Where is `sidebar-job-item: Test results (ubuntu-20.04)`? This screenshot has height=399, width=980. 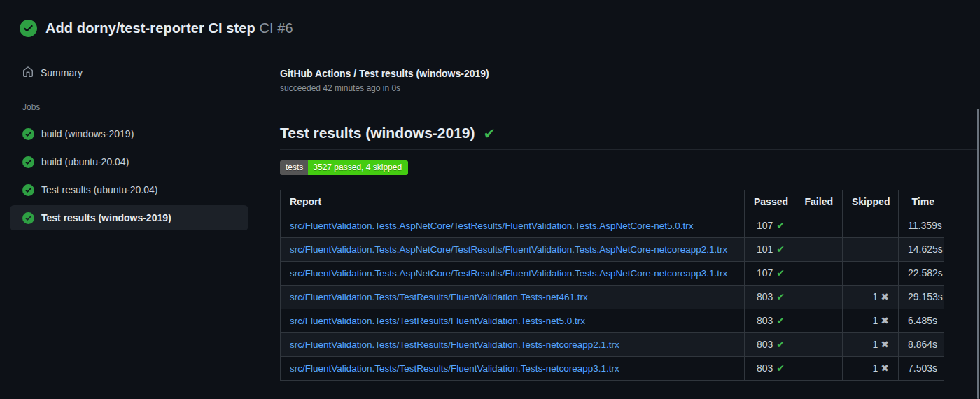
sidebar-job-item: Test results (ubuntu-20.04) is located at coordinates (129, 190).